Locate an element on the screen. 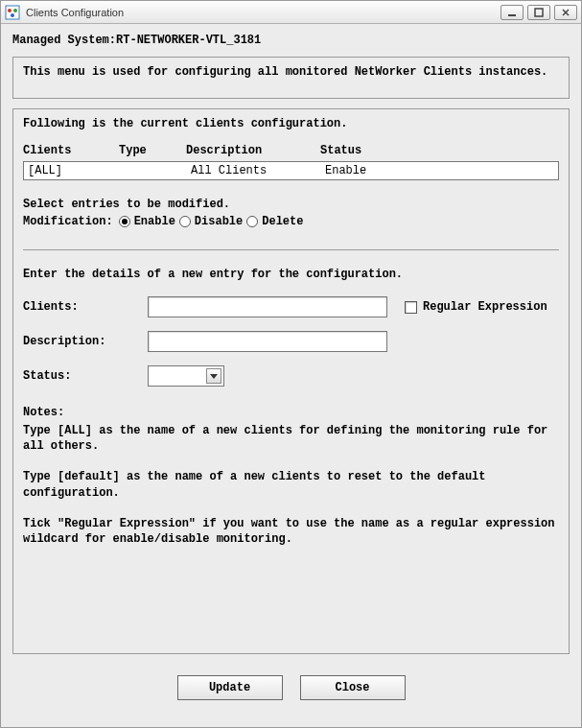 The height and width of the screenshot is (728, 582). col-header-status: Status is located at coordinates (359, 151).